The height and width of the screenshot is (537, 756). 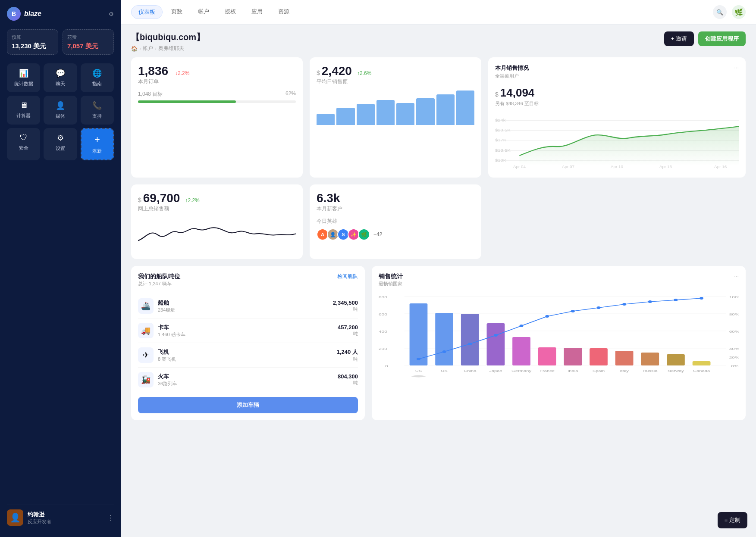 What do you see at coordinates (23, 78) in the screenshot?
I see `sidebar-item-stats: 📊 统计数据` at bounding box center [23, 78].